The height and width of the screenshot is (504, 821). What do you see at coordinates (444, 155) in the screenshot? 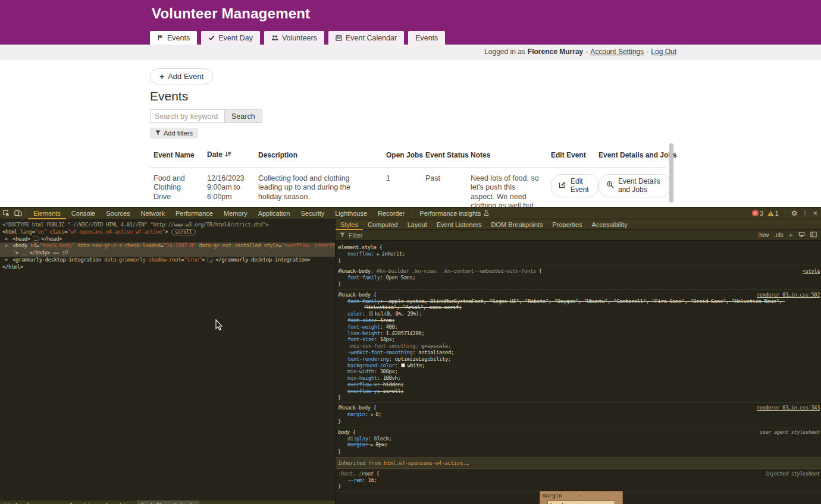
I see `column-header-event-status: Event Status` at bounding box center [444, 155].